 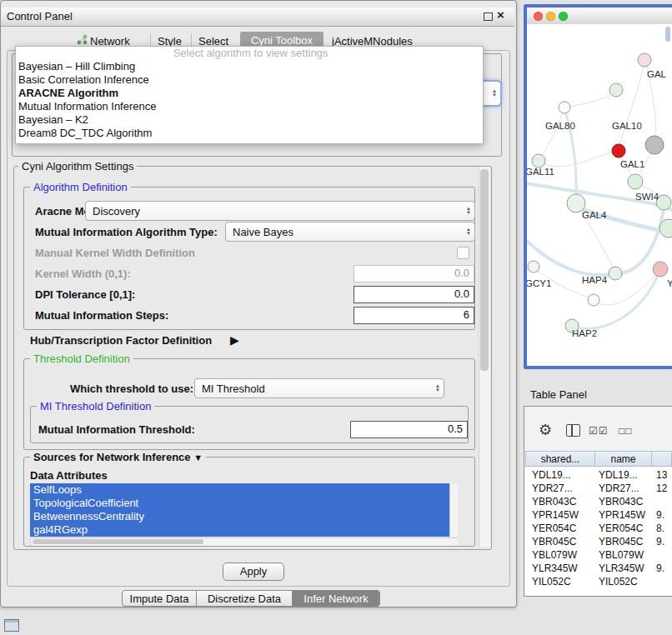 What do you see at coordinates (484, 270) in the screenshot?
I see `settings-scrollbar-thumb` at bounding box center [484, 270].